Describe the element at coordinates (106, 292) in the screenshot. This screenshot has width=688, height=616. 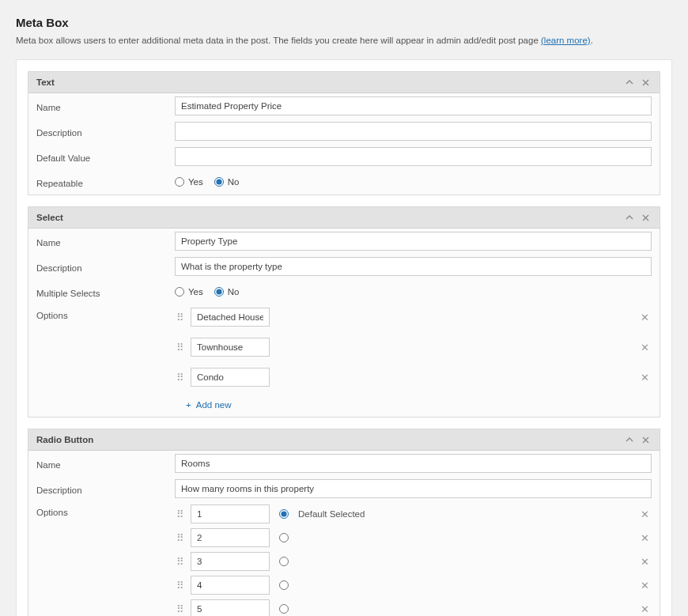
I see `multiple-selects-label: Multiple Selects` at that location.